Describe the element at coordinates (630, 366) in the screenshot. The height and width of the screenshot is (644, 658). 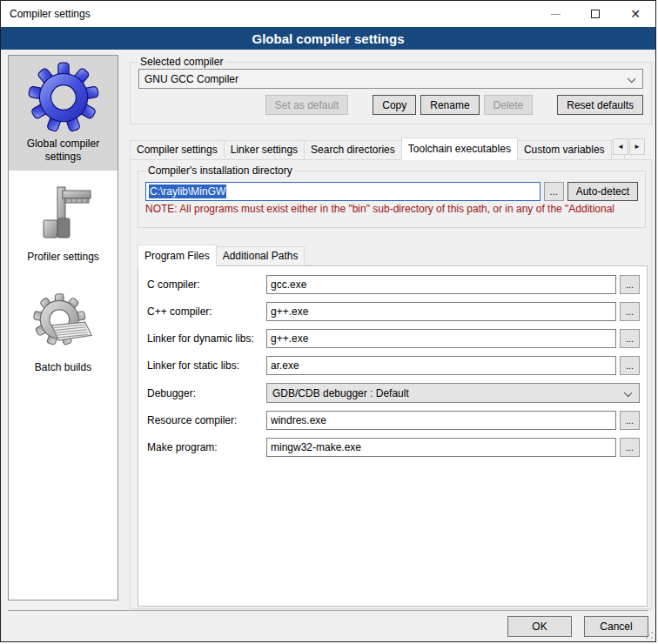
I see `static-linker-browse-button: ...` at that location.